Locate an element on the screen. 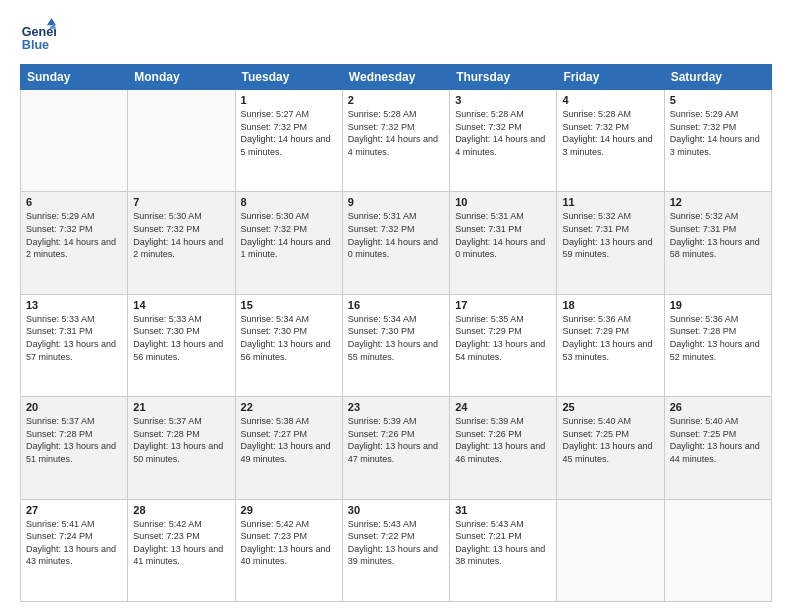 The height and width of the screenshot is (612, 792). day-number: 20 is located at coordinates (74, 407).